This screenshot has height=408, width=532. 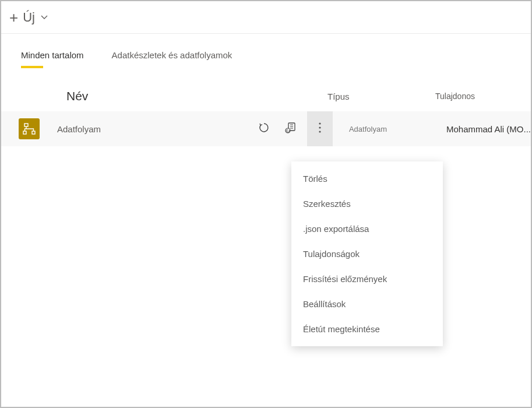 What do you see at coordinates (266, 129) in the screenshot?
I see `table-row: Adatfolyam` at bounding box center [266, 129].